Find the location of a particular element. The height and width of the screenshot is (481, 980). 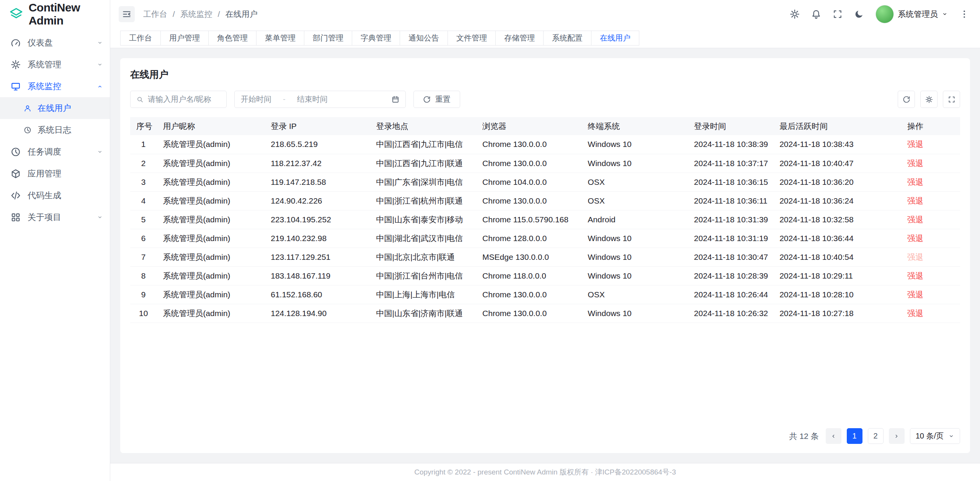

tab: 菜单管理 is located at coordinates (280, 38).